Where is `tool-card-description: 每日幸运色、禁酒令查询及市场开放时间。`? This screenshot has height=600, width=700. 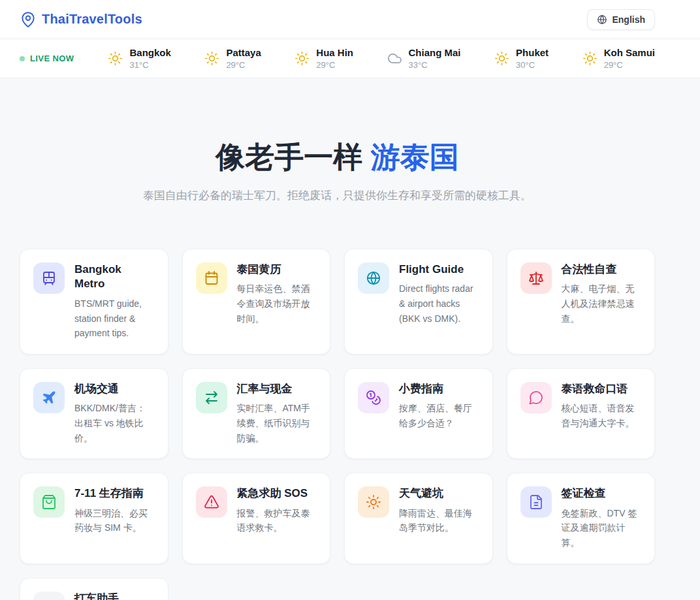
tool-card-description: 每日幸运色、禁酒令查询及市场开放时间。 is located at coordinates (277, 304).